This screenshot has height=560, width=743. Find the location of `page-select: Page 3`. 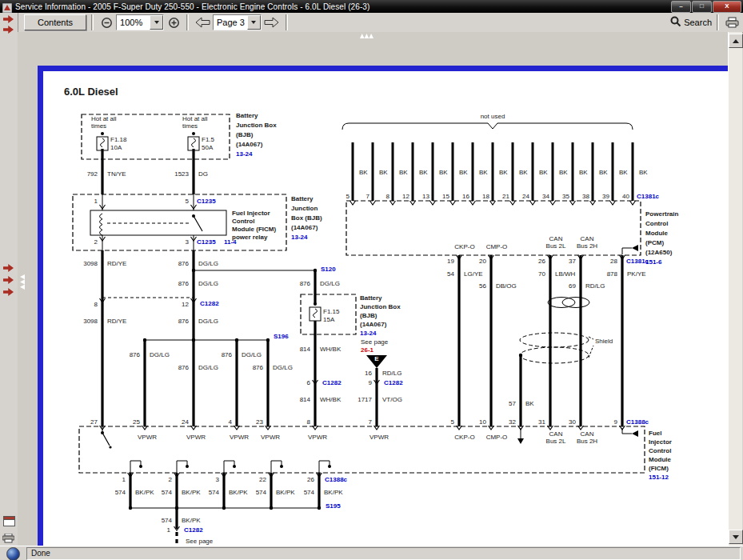

page-select: Page 3 is located at coordinates (237, 22).